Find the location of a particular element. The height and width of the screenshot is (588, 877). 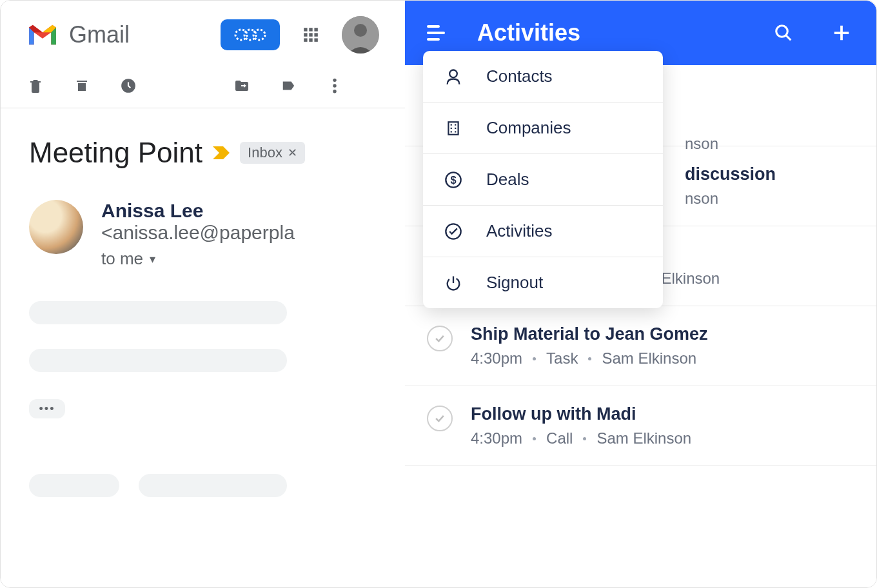

inbox-chip: Inbox ✕ is located at coordinates (272, 153).